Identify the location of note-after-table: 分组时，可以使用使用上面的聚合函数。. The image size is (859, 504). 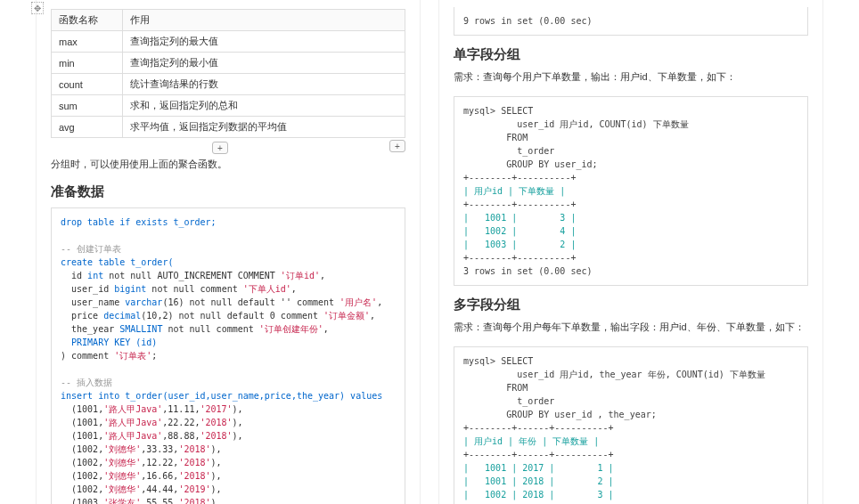
(228, 164).